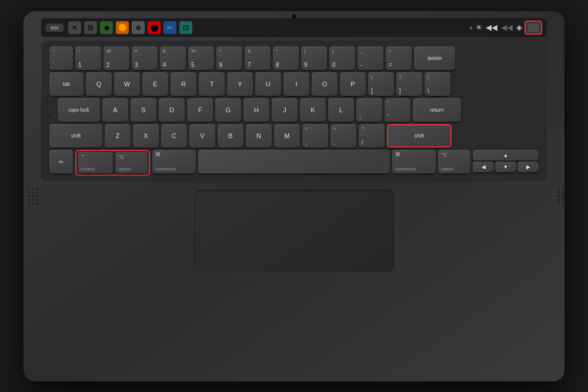 This screenshot has height=392, width=588. Describe the element at coordinates (437, 110) in the screenshot. I see `key-return: return` at that location.